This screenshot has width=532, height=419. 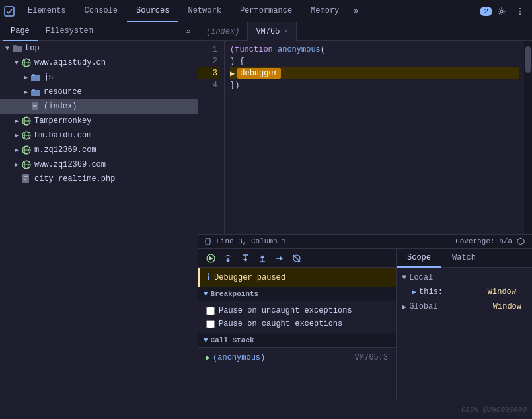 I want to click on code-line-3: ▶ debugger, so click(x=374, y=73).